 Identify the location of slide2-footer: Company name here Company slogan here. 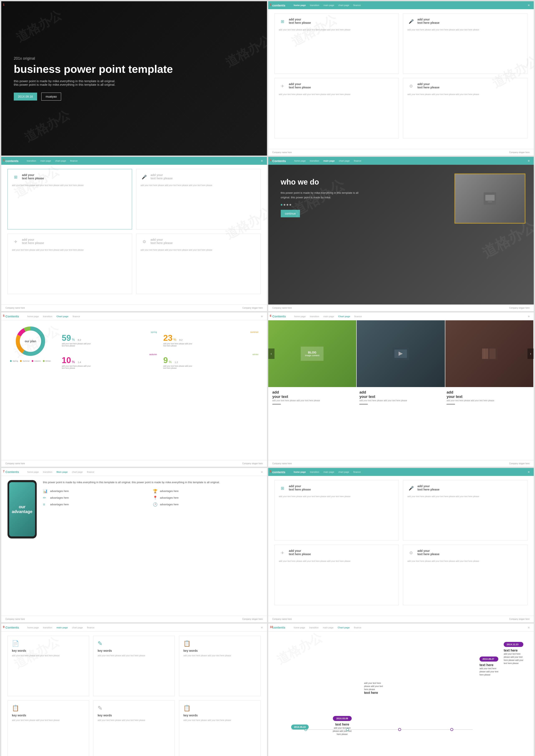
(401, 152).